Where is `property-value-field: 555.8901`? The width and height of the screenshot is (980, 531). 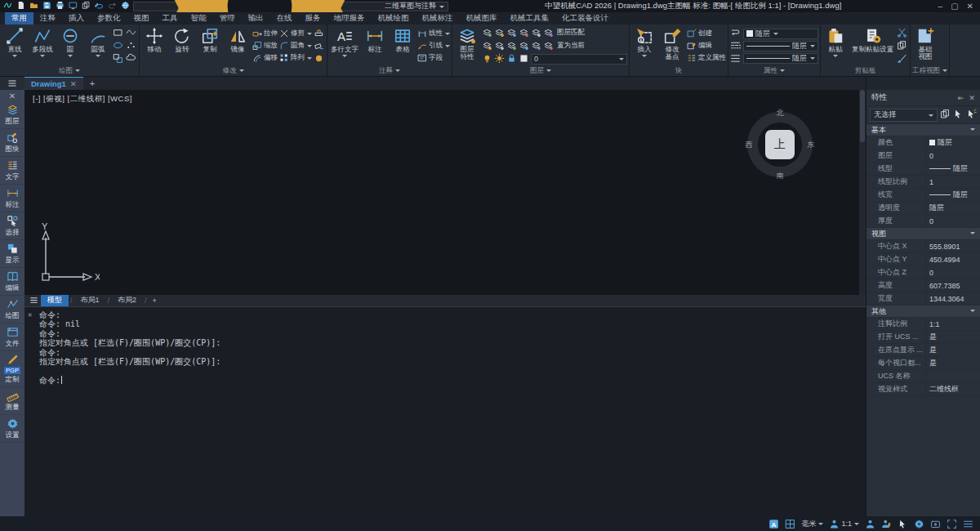 property-value-field: 555.8901 is located at coordinates (952, 247).